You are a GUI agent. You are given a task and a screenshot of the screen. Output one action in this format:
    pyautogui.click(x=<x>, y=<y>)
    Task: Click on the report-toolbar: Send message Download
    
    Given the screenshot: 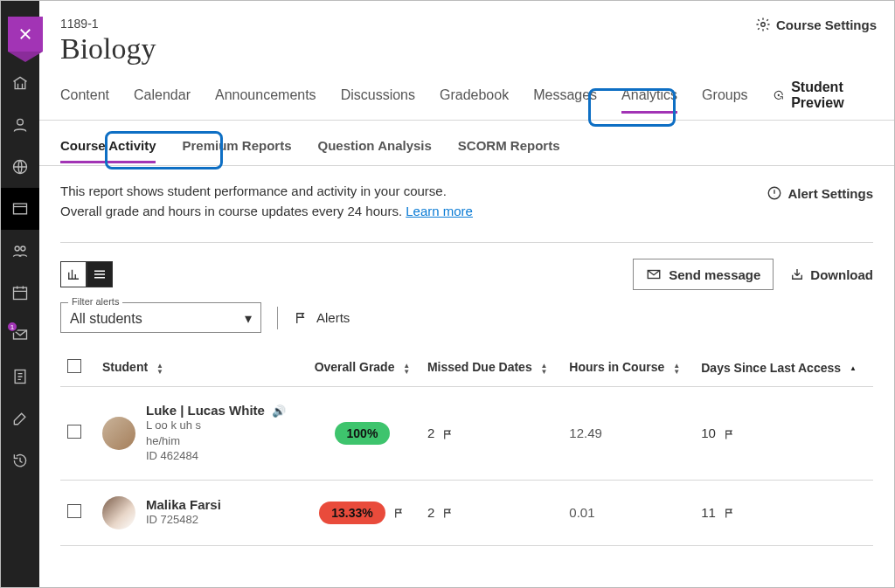 What is the action you would take?
    pyautogui.click(x=467, y=266)
    